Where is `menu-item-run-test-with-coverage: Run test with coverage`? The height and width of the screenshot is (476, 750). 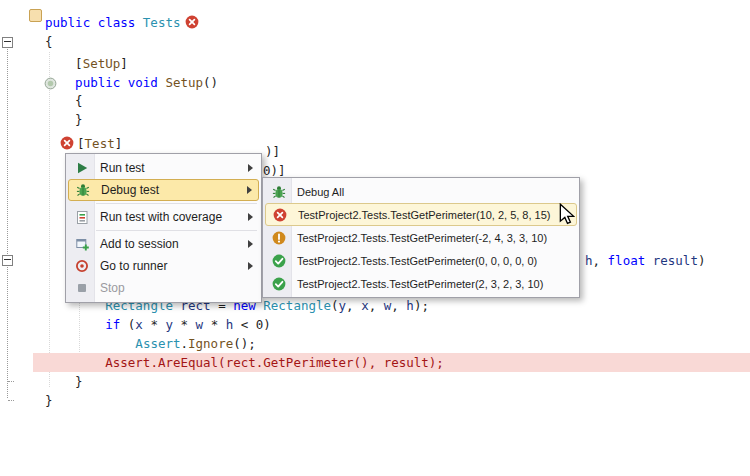
menu-item-run-test-with-coverage: Run test with coverage is located at coordinates (164, 217).